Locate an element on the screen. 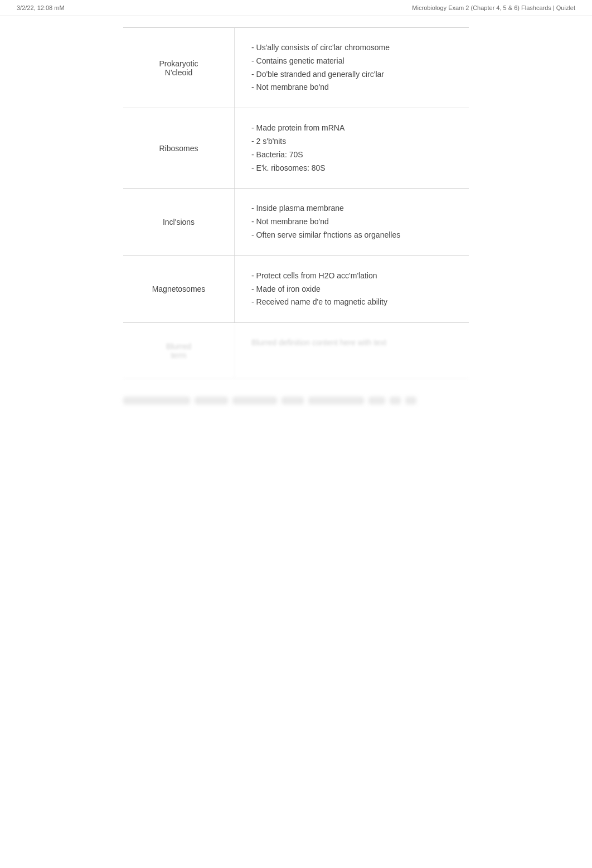 Image resolution: width=592 pixels, height=868 pixels. flashcard-row: Ribosomes - Made protein from mRNA - 2 s… is located at coordinates (296, 148).